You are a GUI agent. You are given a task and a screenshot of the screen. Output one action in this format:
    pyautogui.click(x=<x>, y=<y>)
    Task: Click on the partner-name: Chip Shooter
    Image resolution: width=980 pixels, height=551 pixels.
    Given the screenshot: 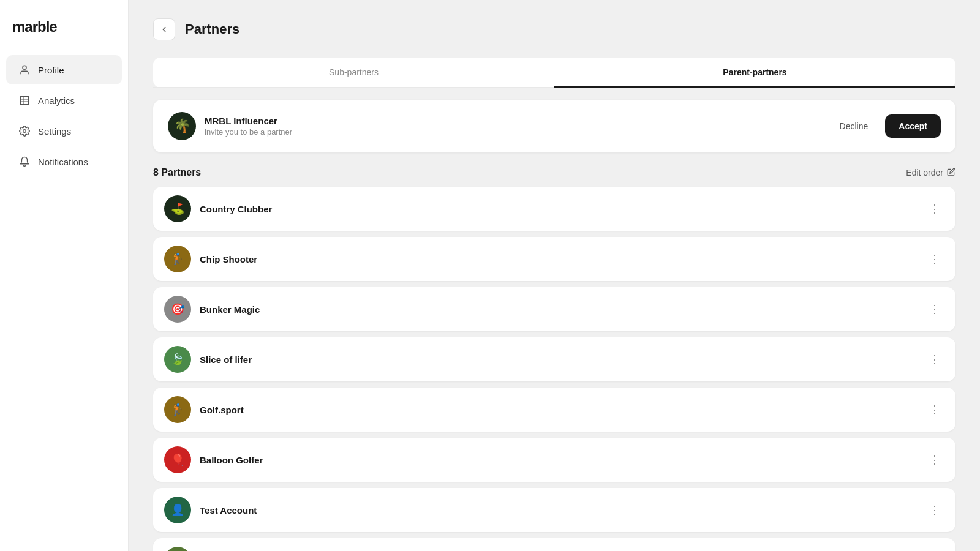 What is the action you would take?
    pyautogui.click(x=228, y=260)
    